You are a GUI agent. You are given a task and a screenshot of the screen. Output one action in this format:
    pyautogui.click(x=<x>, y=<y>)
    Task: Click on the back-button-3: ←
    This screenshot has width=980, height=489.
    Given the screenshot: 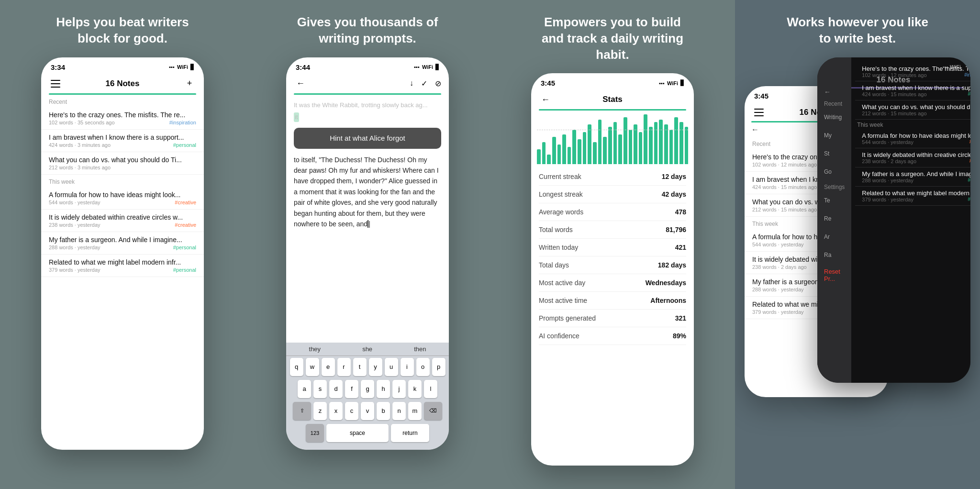 What is the action you would take?
    pyautogui.click(x=546, y=100)
    